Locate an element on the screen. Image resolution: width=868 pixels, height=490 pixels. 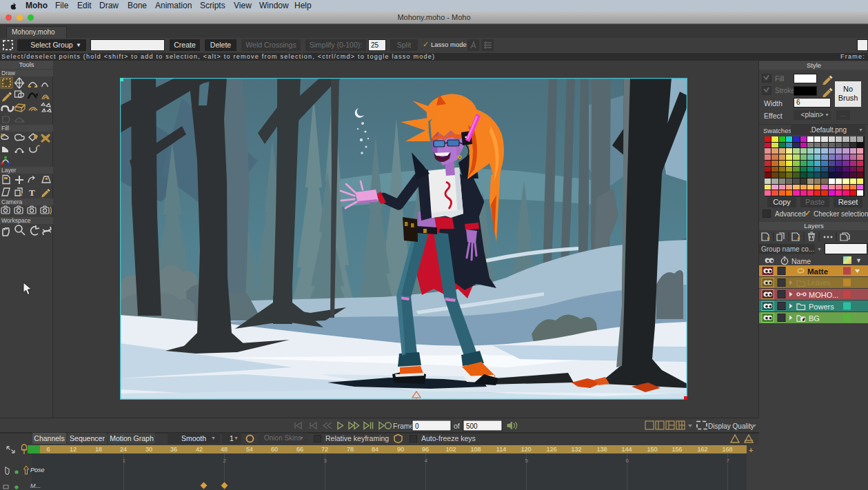
svg-text: 5 is located at coordinates (527, 460).